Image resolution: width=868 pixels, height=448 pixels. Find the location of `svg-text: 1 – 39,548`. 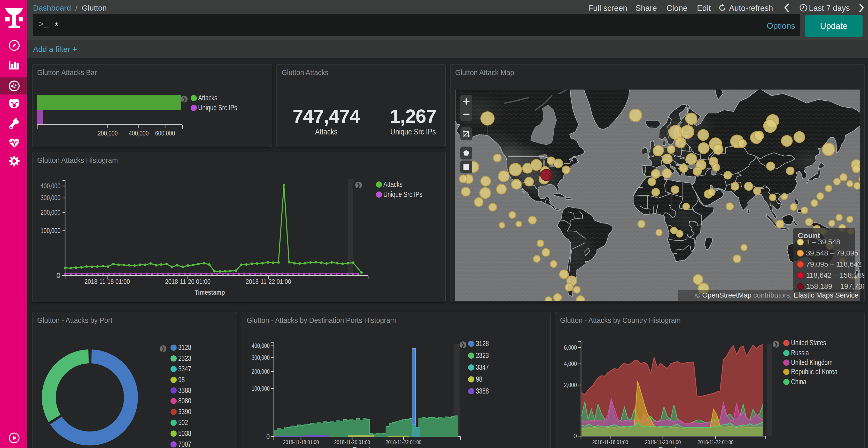

svg-text: 1 – 39,548 is located at coordinates (823, 242).